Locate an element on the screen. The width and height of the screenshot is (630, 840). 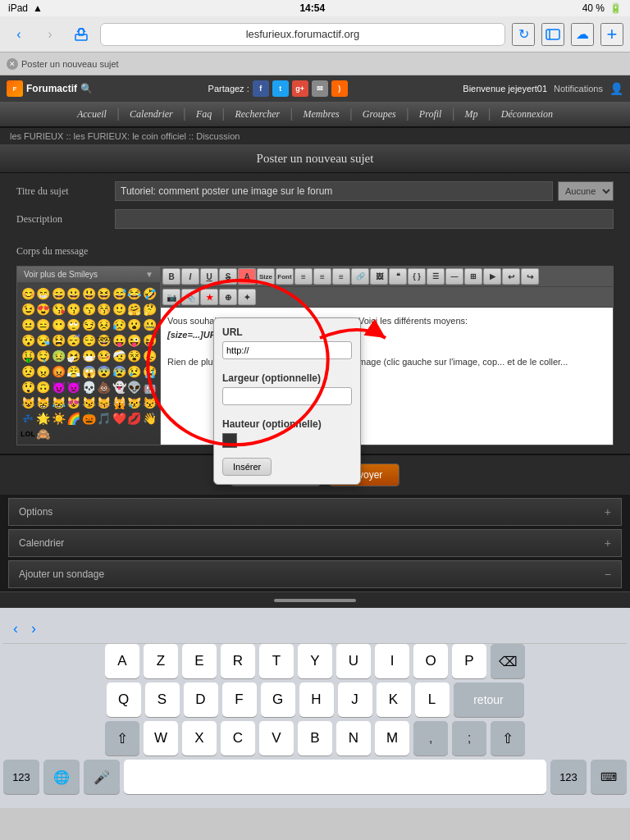
key-a: A is located at coordinates (122, 661).